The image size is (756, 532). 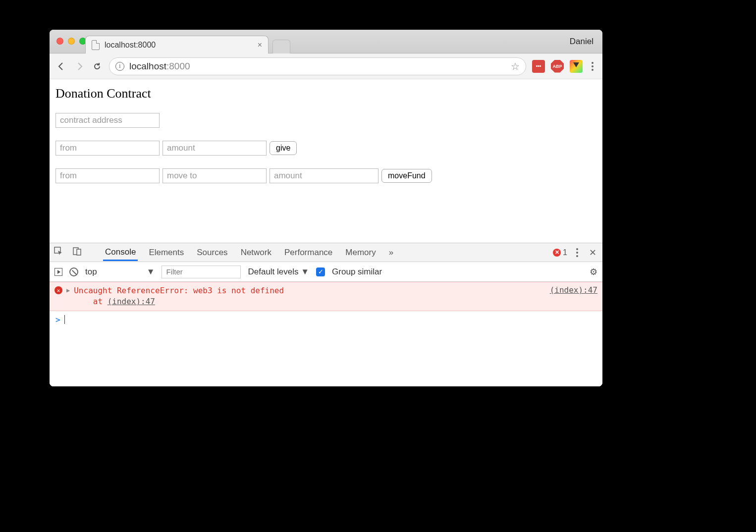 What do you see at coordinates (160, 66) in the screenshot?
I see `url-text: localhost:8000` at bounding box center [160, 66].